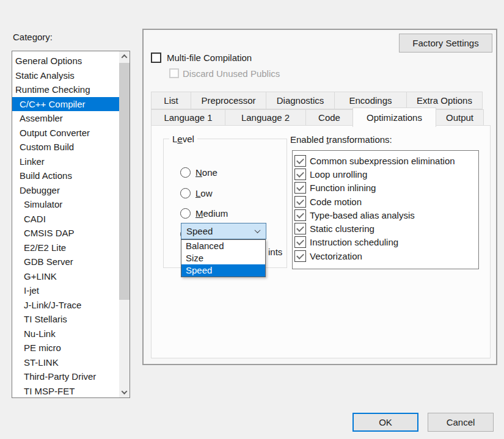 The width and height of the screenshot is (504, 439). What do you see at coordinates (66, 162) in the screenshot?
I see `category-item-linker: Linker` at bounding box center [66, 162].